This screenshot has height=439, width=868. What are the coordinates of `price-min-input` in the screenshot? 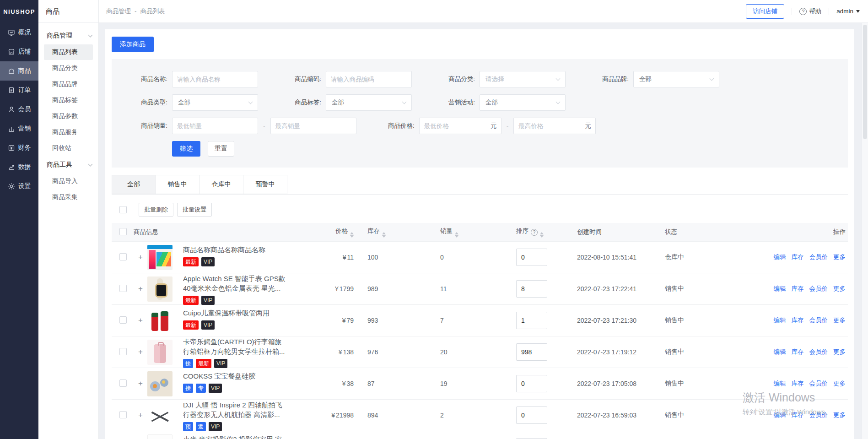 It's located at (460, 126).